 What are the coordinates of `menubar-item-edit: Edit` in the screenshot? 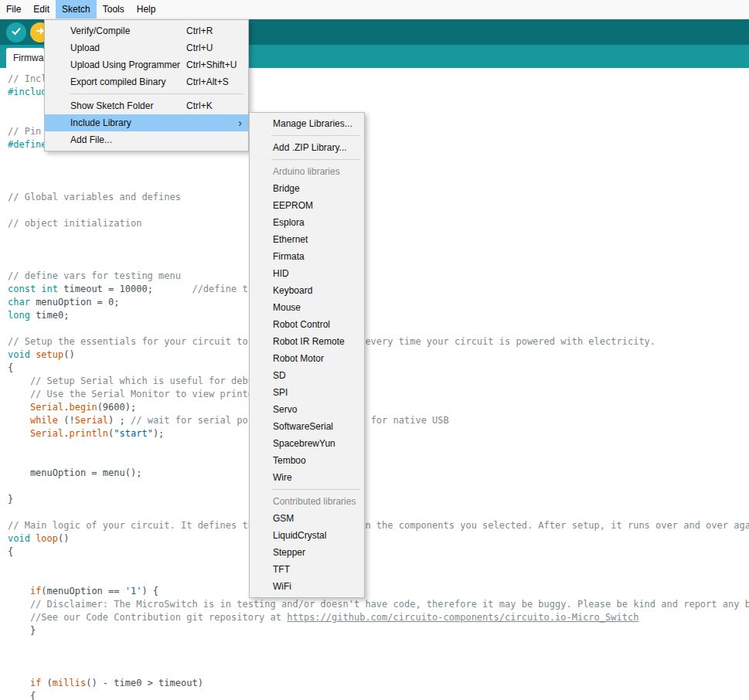 It's located at (42, 9).